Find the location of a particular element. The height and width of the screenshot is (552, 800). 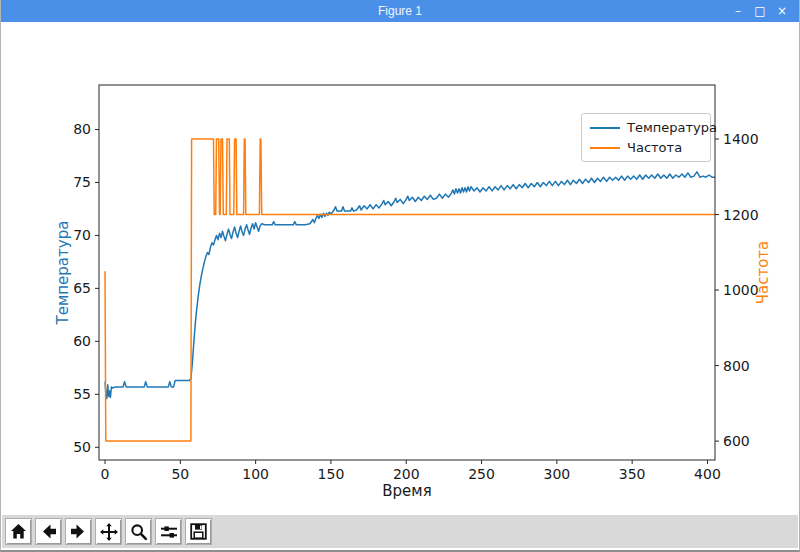

legend: Температура Частота is located at coordinates (646, 138).